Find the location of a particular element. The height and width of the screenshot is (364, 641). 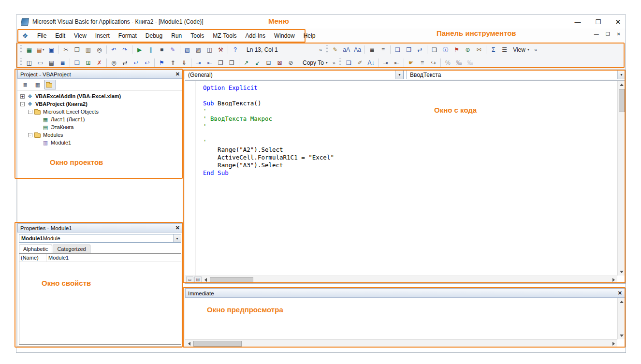

save-icon: ▣ is located at coordinates (51, 50).